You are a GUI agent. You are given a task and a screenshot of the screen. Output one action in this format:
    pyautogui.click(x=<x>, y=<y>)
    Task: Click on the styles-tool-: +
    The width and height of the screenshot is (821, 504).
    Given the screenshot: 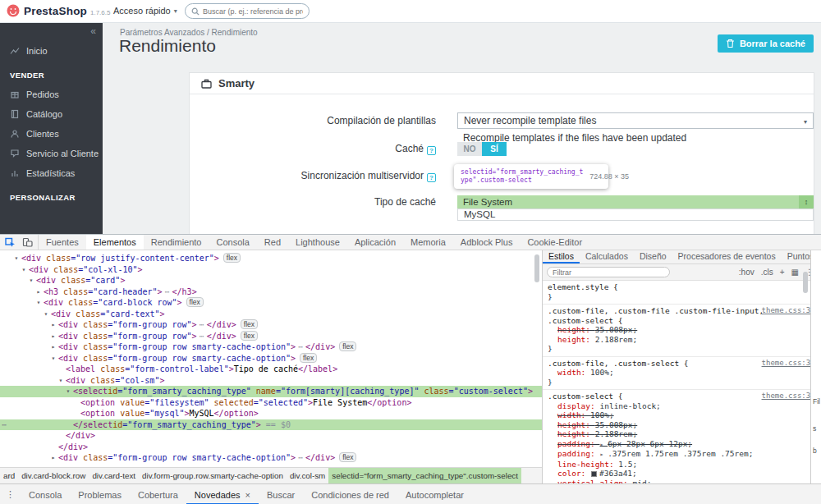 What is the action you would take?
    pyautogui.click(x=782, y=273)
    